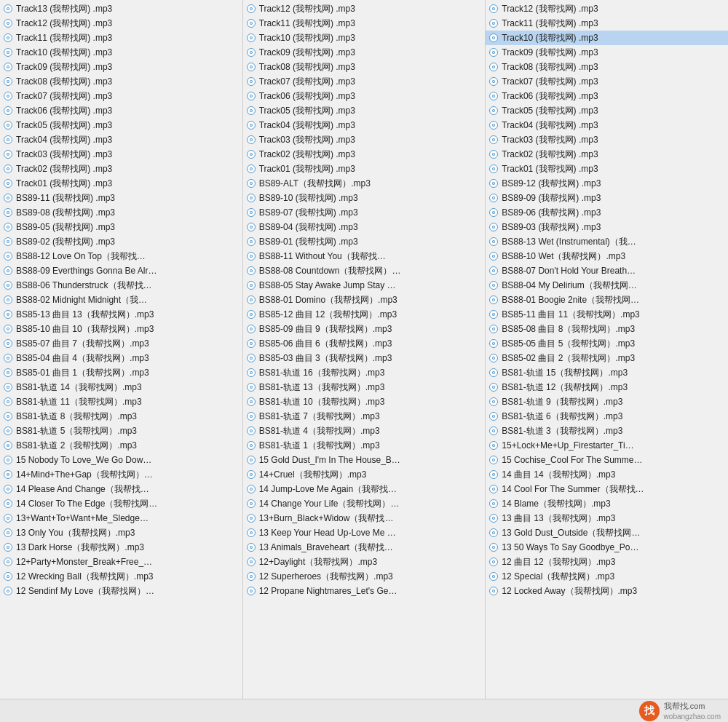 The width and height of the screenshot is (728, 722). I want to click on list-item: BS88-01 Domino（我帮找网）.mp3, so click(364, 300).